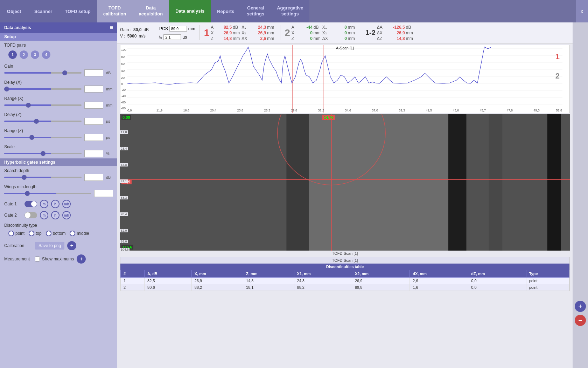 This screenshot has width=588, height=368. What do you see at coordinates (59, 55) in the screenshot?
I see `tofd-pairs-row: 1 2 3 4` at bounding box center [59, 55].